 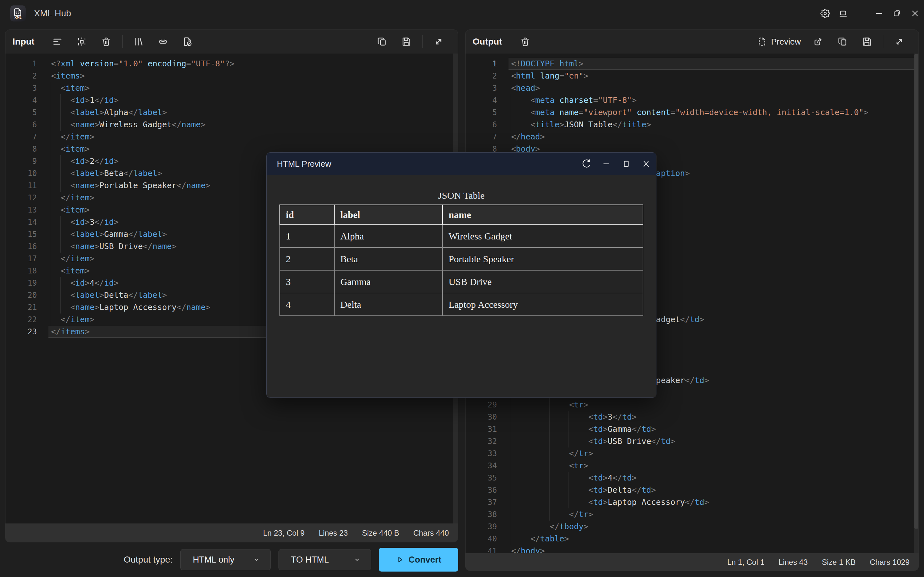 What do you see at coordinates (27, 295) in the screenshot?
I see `line-number: 20` at bounding box center [27, 295].